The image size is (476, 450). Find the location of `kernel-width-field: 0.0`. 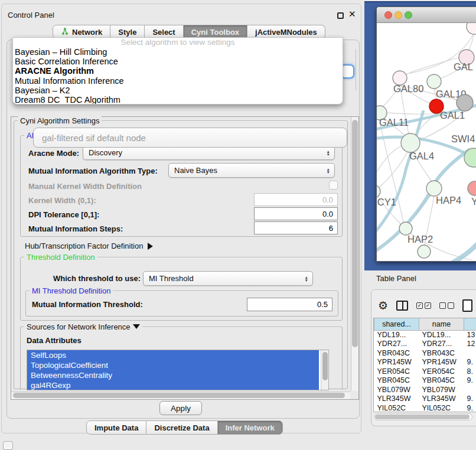

kernel-width-field: 0.0 is located at coordinates (296, 200).